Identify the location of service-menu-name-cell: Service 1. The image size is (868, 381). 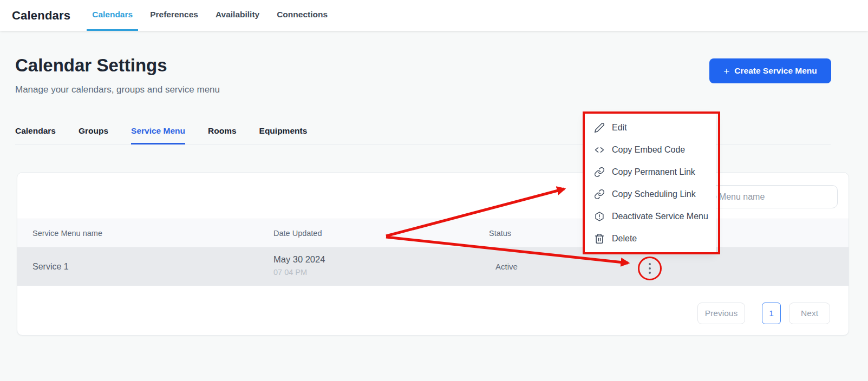
(51, 266).